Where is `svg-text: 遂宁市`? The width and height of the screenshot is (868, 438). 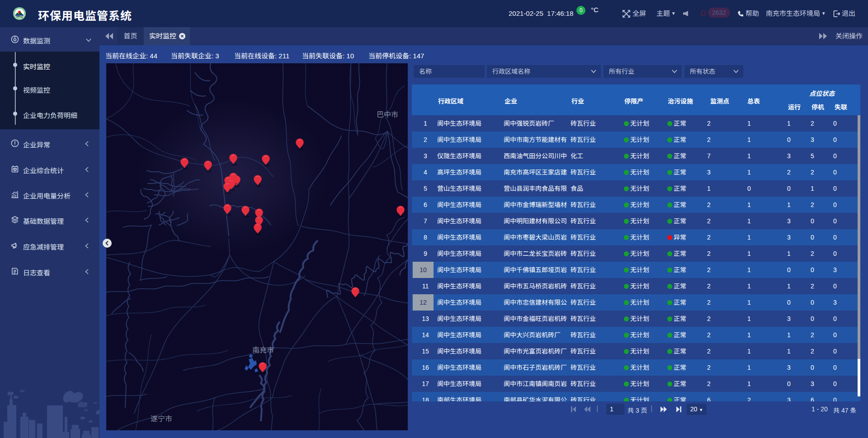
svg-text: 遂宁市 is located at coordinates (161, 418).